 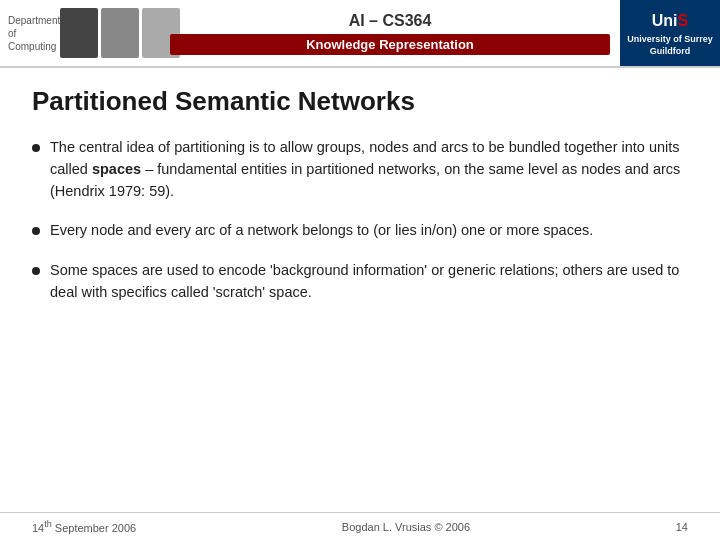 I want to click on knowledge-rep-bar: Knowledge Representation, so click(x=390, y=44).